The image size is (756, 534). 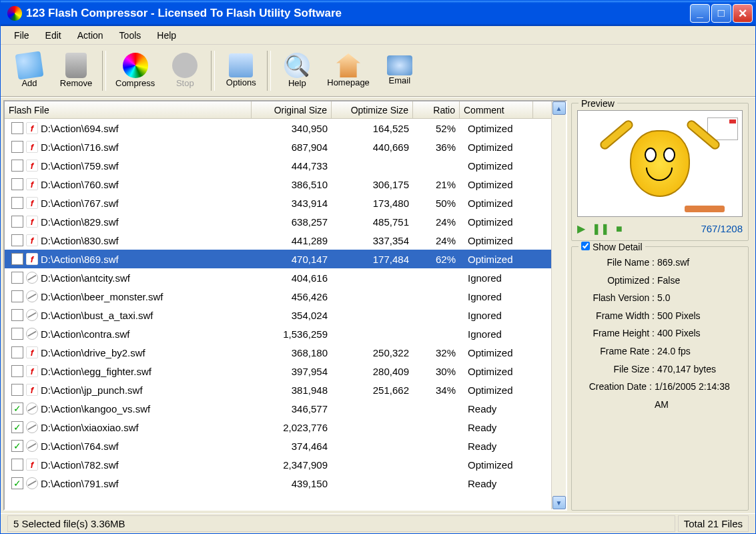 I want to click on table-row: ✓D:\Action\791.swf439,150Ready, so click(x=278, y=483).